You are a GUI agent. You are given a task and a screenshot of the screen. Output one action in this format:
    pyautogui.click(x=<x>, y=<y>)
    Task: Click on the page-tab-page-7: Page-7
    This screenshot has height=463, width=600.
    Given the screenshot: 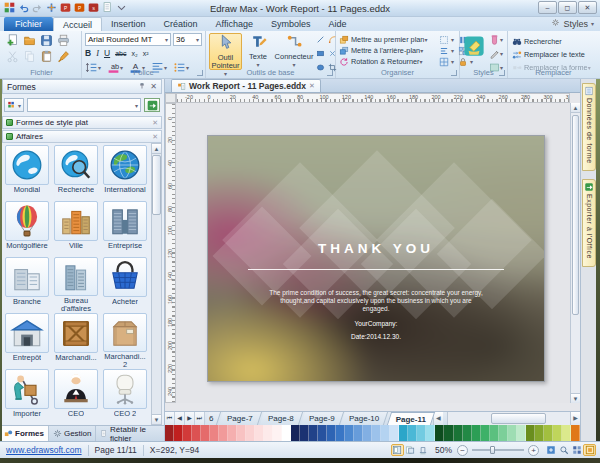 What is the action you would take?
    pyautogui.click(x=240, y=418)
    